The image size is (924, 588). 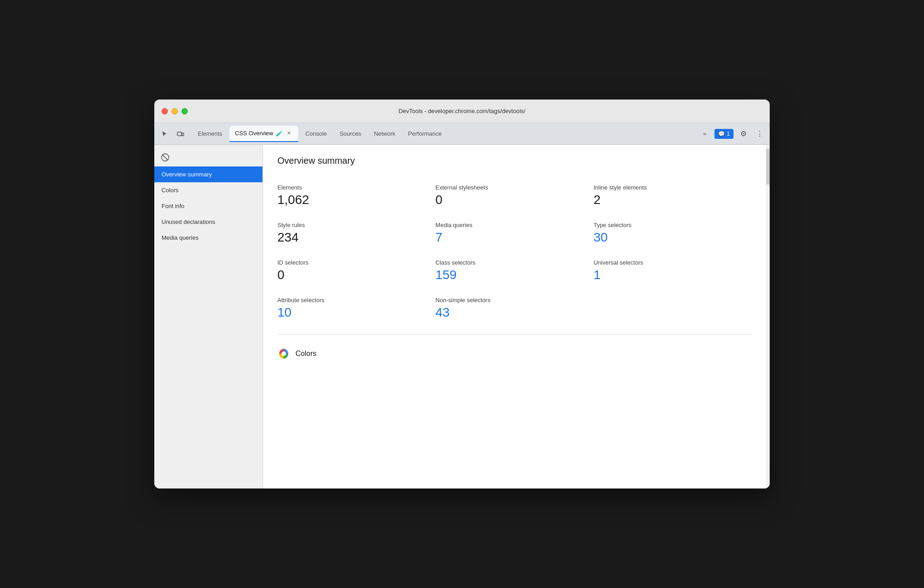 What do you see at coordinates (280, 133) in the screenshot?
I see `experiment-icon: 🧪` at bounding box center [280, 133].